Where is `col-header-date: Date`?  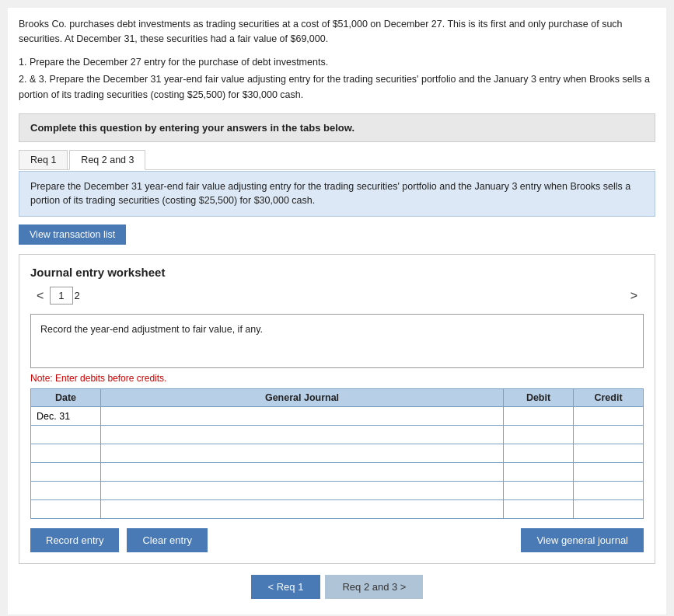
col-header-date: Date is located at coordinates (66, 398).